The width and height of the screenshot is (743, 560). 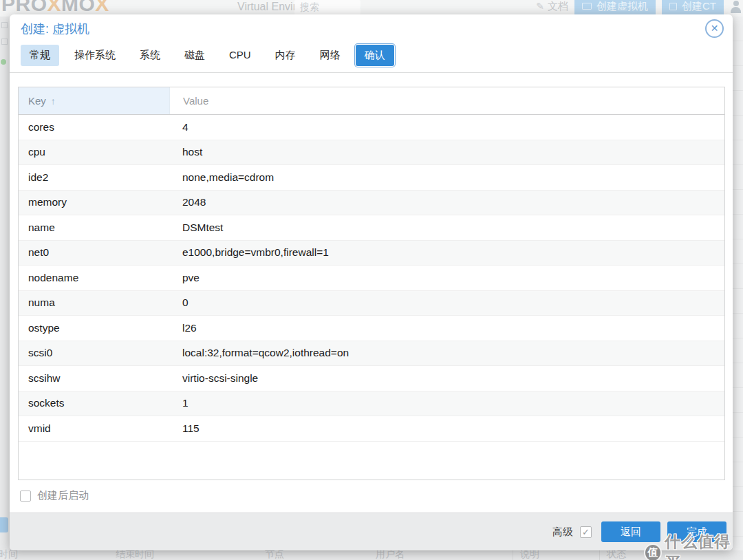 What do you see at coordinates (94, 328) in the screenshot?
I see `row-key: ostype` at bounding box center [94, 328].